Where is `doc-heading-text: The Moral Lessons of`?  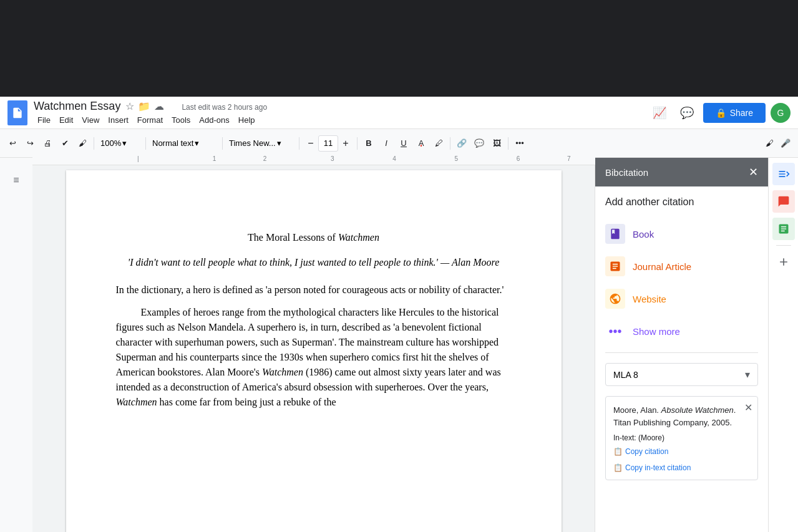
doc-heading-text: The Moral Lessons of is located at coordinates (293, 237).